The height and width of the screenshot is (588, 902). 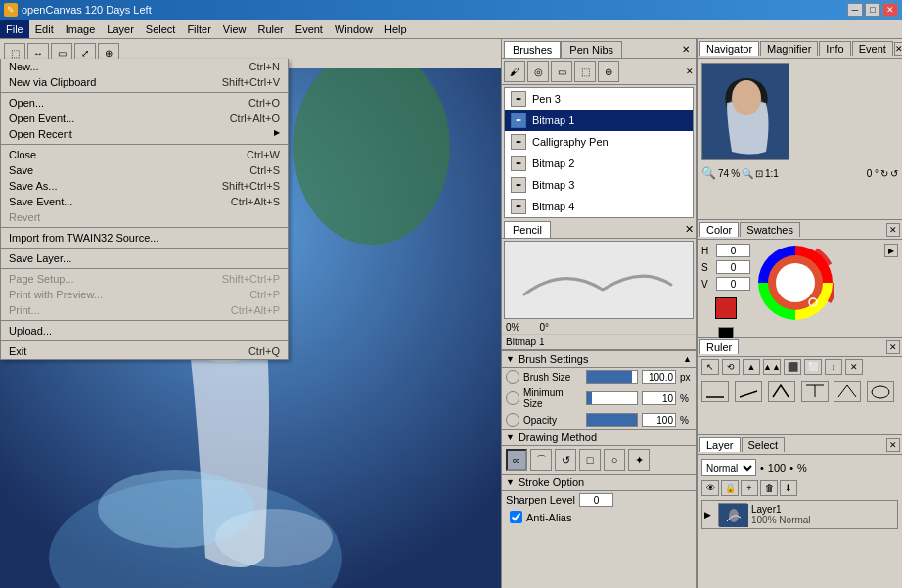 I want to click on tab-info: Info, so click(x=834, y=49).